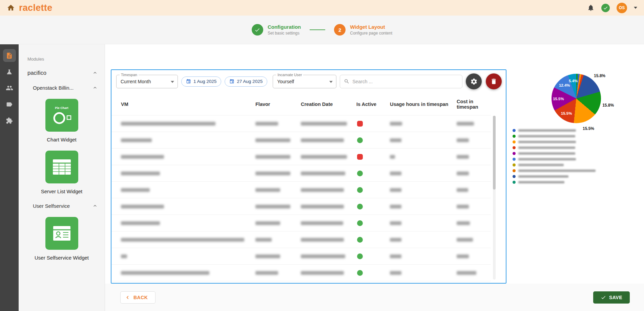  I want to click on group-selfservice-label: User Selfservice, so click(51, 206).